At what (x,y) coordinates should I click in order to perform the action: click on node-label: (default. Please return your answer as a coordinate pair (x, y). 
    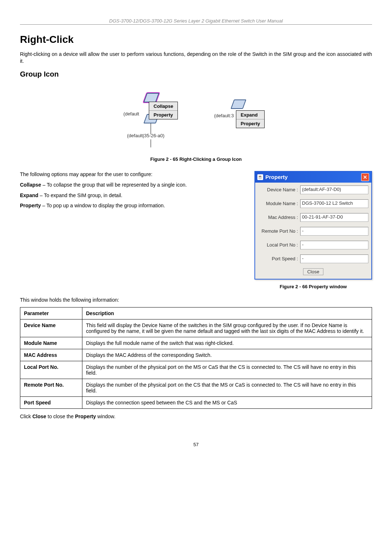
    Looking at the image, I should click on (131, 114).